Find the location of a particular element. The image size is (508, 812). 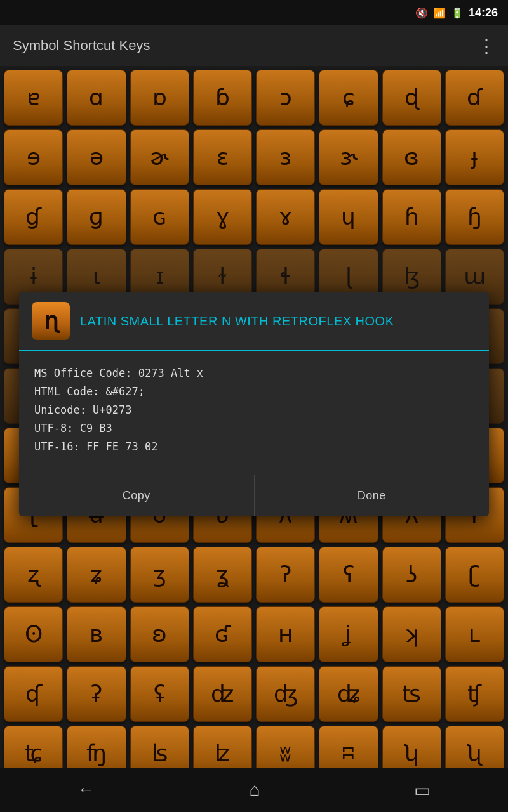

key-btn: ɐ is located at coordinates (33, 98).